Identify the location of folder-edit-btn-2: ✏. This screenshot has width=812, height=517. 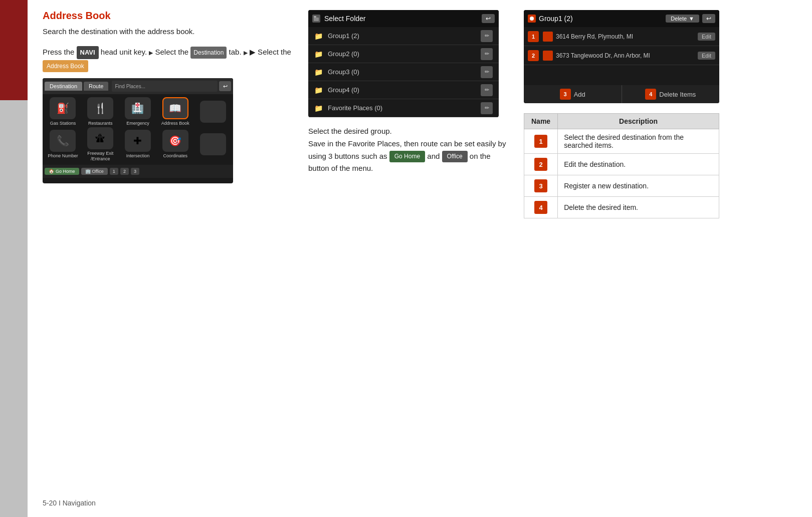
(487, 54).